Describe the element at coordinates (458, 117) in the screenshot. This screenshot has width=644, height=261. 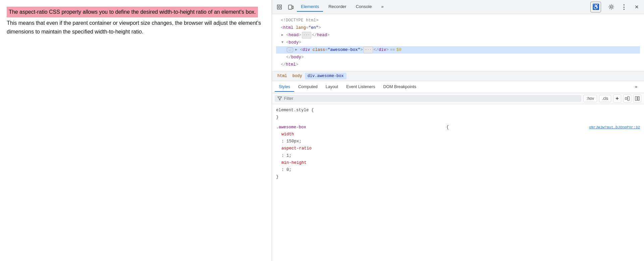
I see `style-brace-close-1: }` at that location.